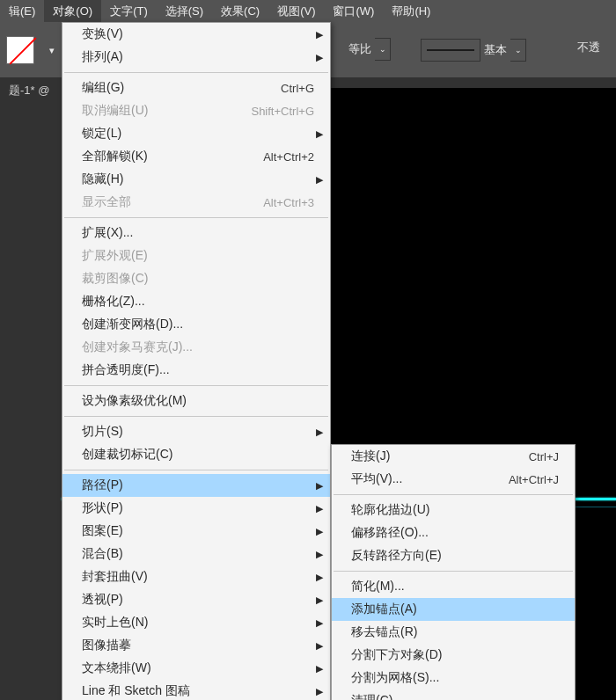 Image resolution: width=616 pixels, height=700 pixels. Describe the element at coordinates (198, 256) in the screenshot. I see `menu-object-item-label: 扩展外观(E)` at that location.